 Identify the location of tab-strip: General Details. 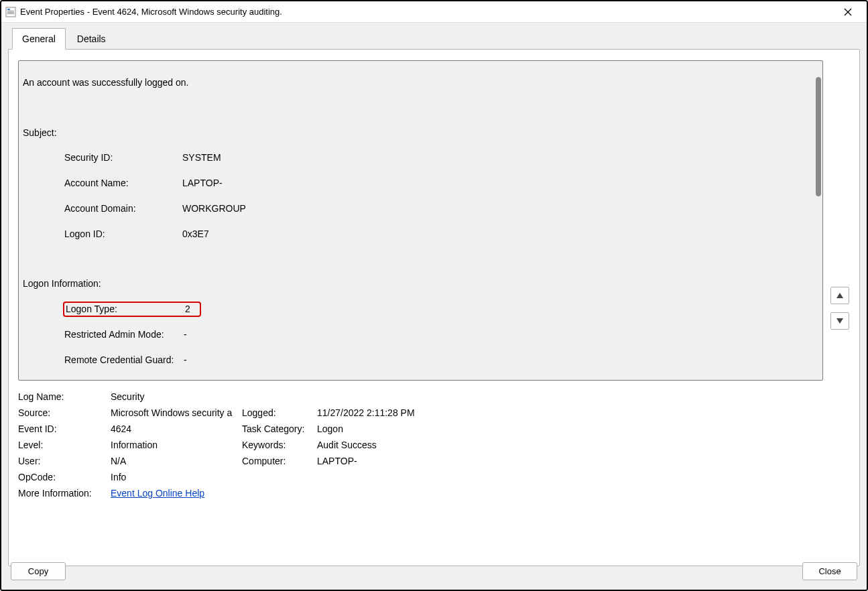
(434, 39).